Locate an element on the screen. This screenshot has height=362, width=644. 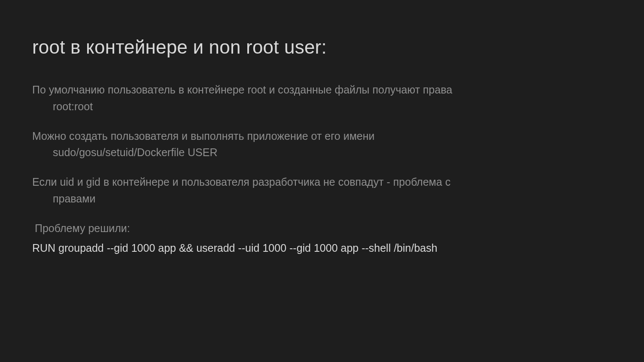
bullet-sub-text: root:root is located at coordinates (322, 106).